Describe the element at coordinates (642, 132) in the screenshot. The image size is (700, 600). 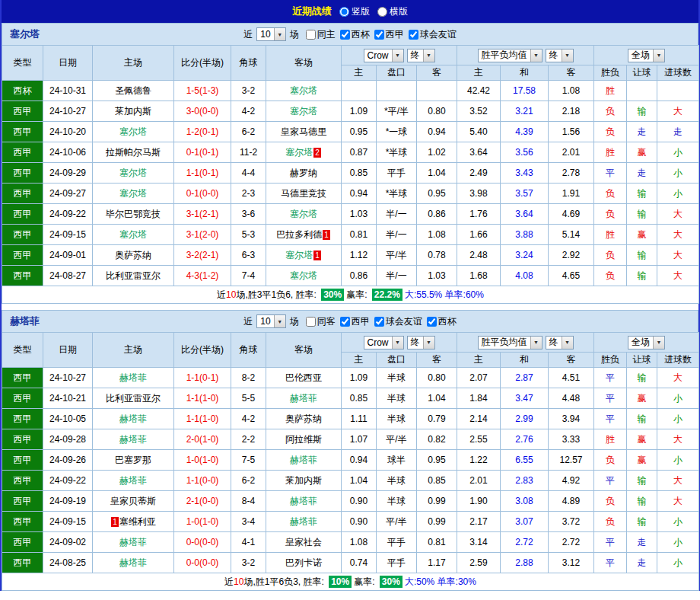
I see `handicap-result-cell: 走` at that location.